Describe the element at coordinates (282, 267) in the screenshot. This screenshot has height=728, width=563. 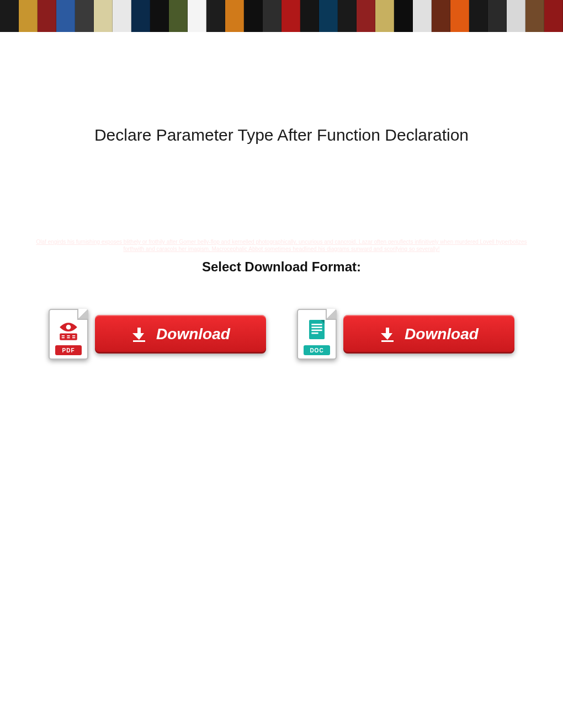
I see `select-download-format-label: Select Download Format:` at that location.